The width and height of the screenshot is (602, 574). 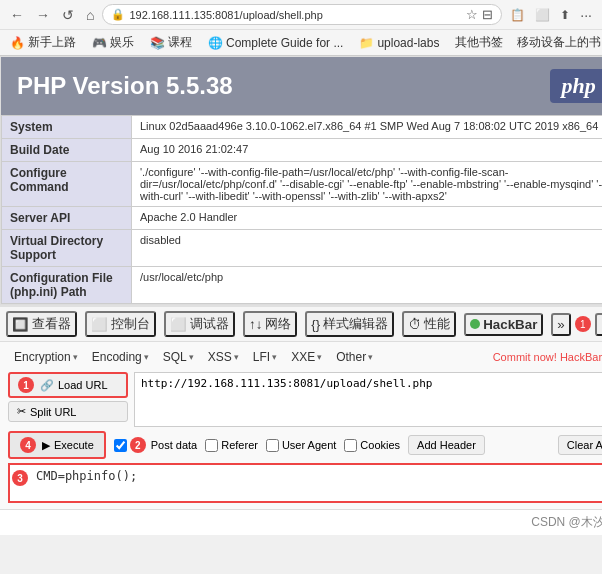 What do you see at coordinates (47, 386) in the screenshot?
I see `load-url-icon: 🔗` at bounding box center [47, 386].